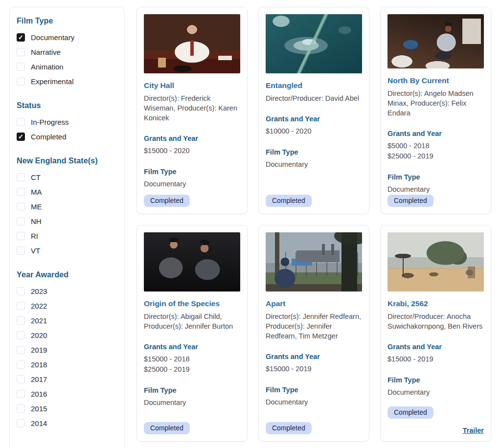 The width and height of the screenshot is (501, 448). I want to click on checkbox-in-progress, so click(21, 122).